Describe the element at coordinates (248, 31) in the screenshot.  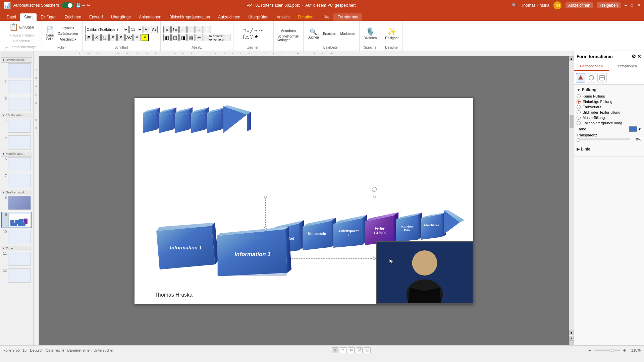
I see `circle-icon: ○` at that location.